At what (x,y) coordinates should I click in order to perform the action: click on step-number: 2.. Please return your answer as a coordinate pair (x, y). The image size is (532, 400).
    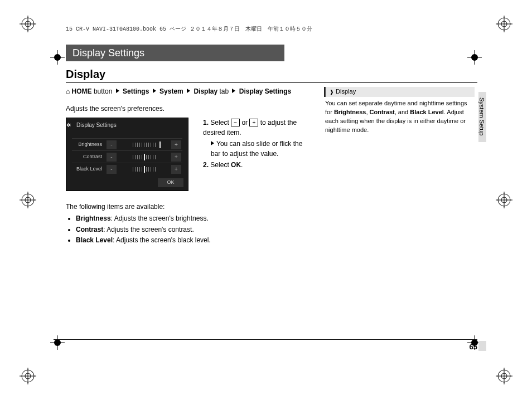
    Looking at the image, I should click on (206, 165).